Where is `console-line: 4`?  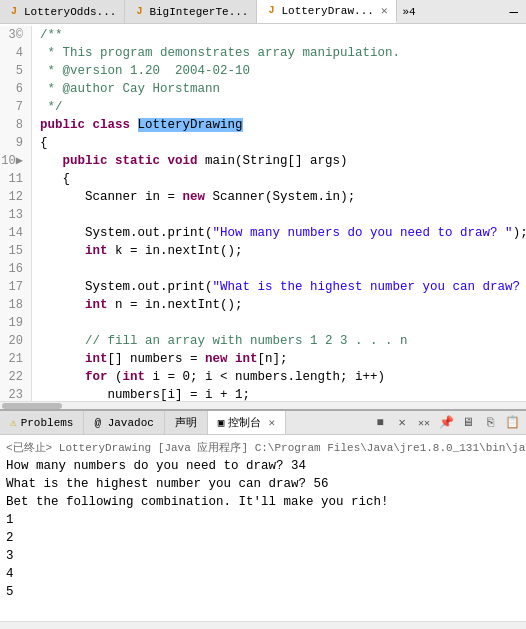 console-line: 4 is located at coordinates (263, 574).